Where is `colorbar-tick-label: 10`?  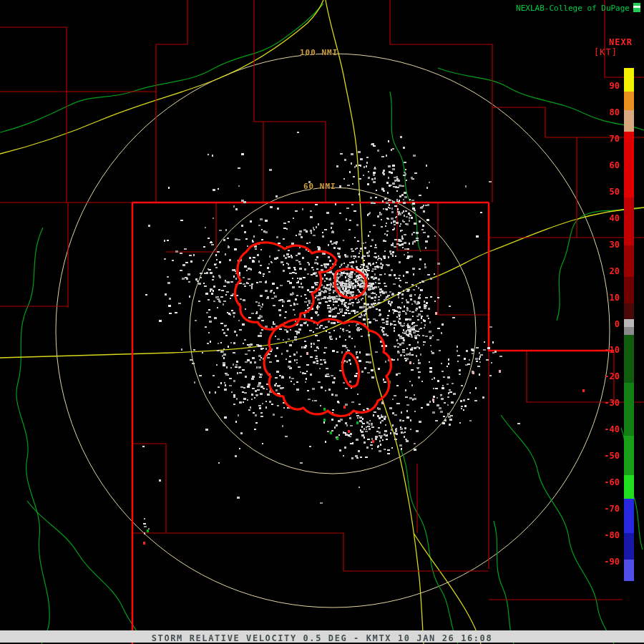
colorbar-tick-label: 10 is located at coordinates (602, 298).